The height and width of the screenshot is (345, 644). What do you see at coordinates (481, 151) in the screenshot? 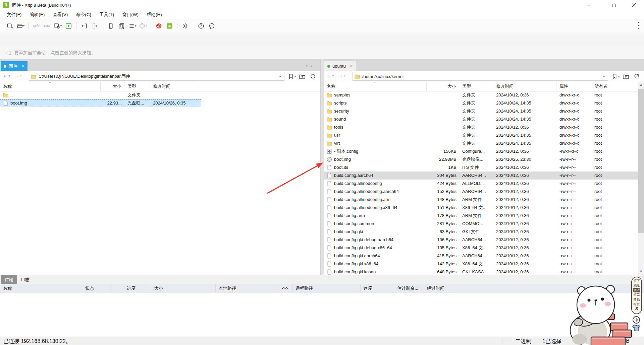
I see `file-row: - 副本.config156KBConfigura...2024/10/12, …` at bounding box center [481, 151].